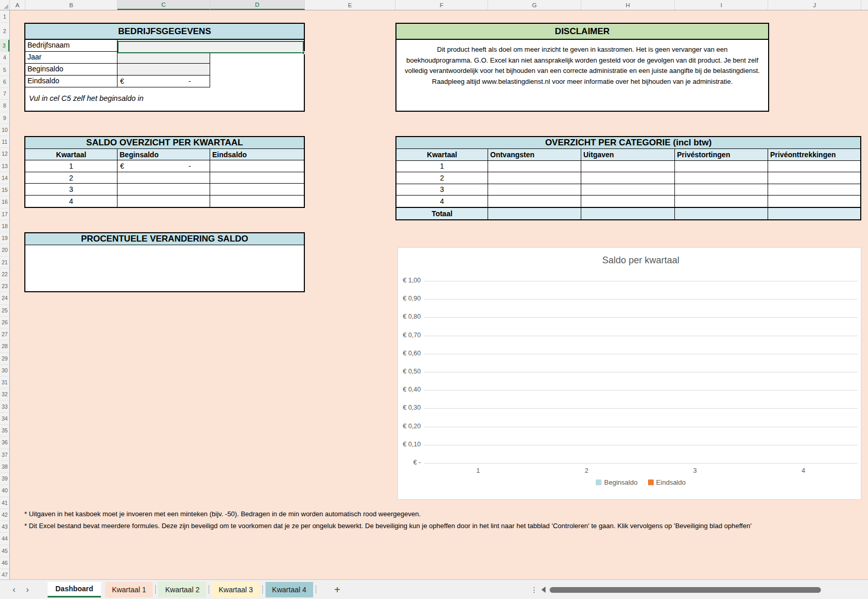  Describe the element at coordinates (5, 563) in the screenshot. I see `row-header-46: 46` at that location.